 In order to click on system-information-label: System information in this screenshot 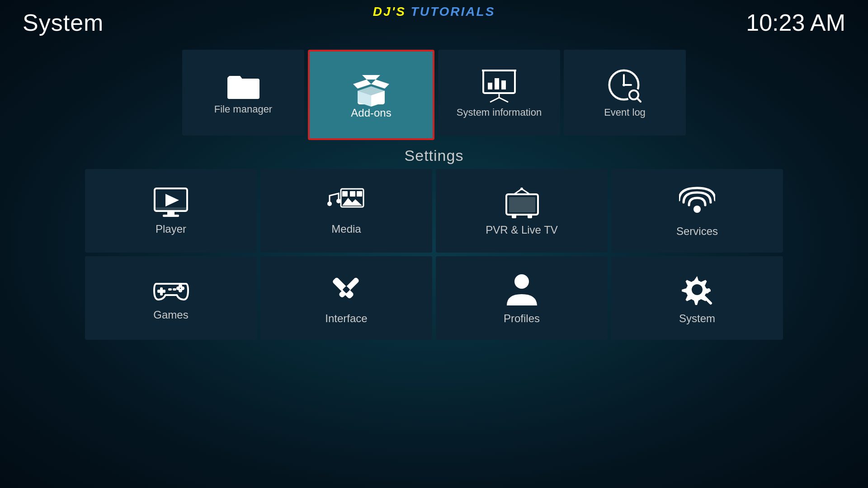, I will do `click(499, 113)`.